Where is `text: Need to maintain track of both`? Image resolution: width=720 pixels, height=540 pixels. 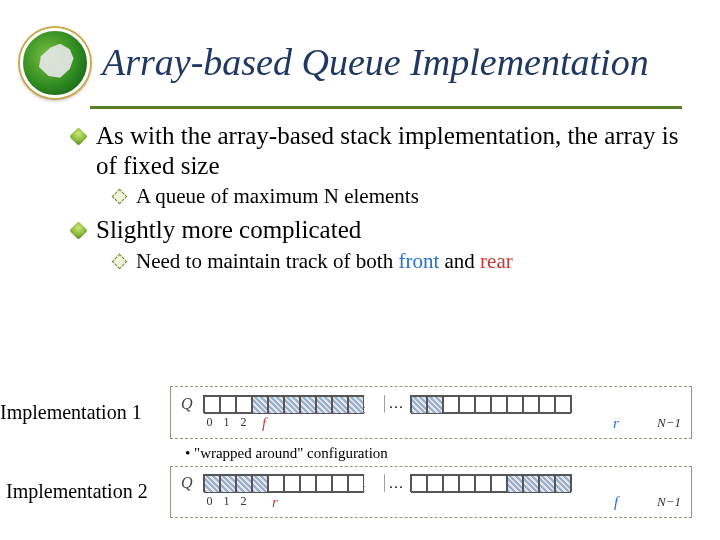 text: Need to maintain track of both is located at coordinates (267, 261).